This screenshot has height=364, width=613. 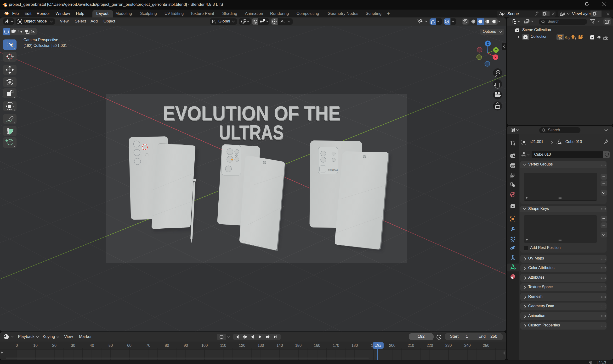 I want to click on svg-text: a, so click(x=566, y=37).